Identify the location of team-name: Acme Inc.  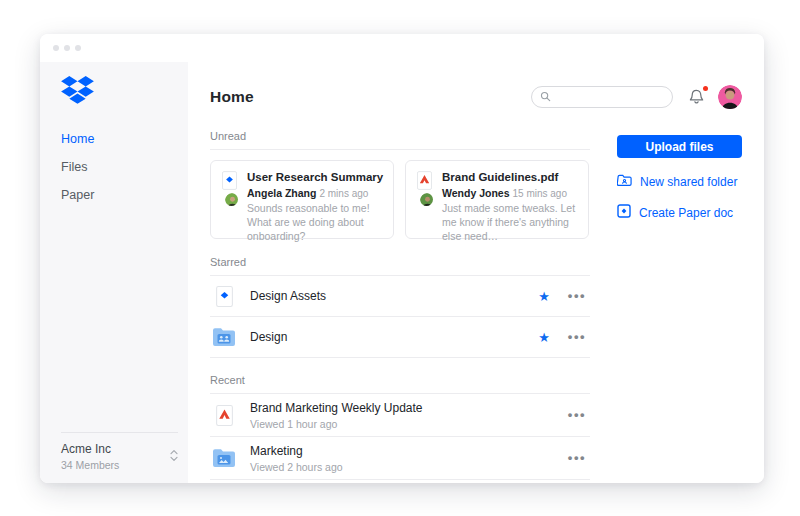
(116, 449).